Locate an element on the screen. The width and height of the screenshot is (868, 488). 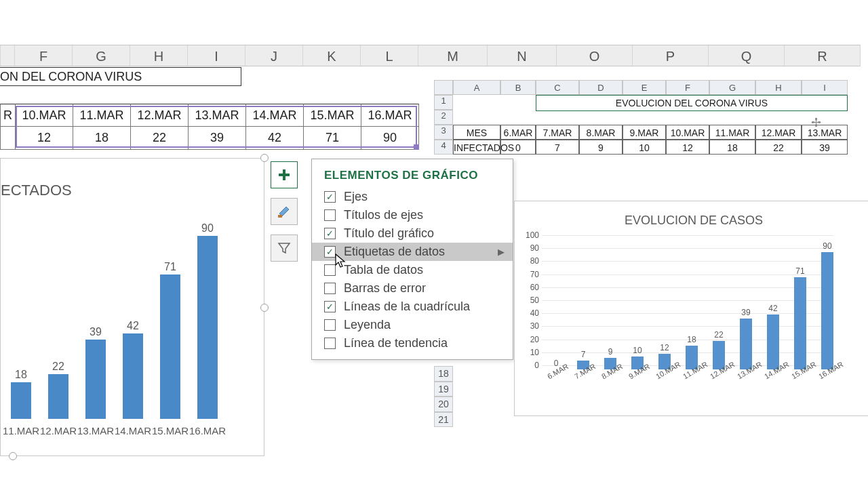
table-cell: INFECTADOS is located at coordinates (477, 147).